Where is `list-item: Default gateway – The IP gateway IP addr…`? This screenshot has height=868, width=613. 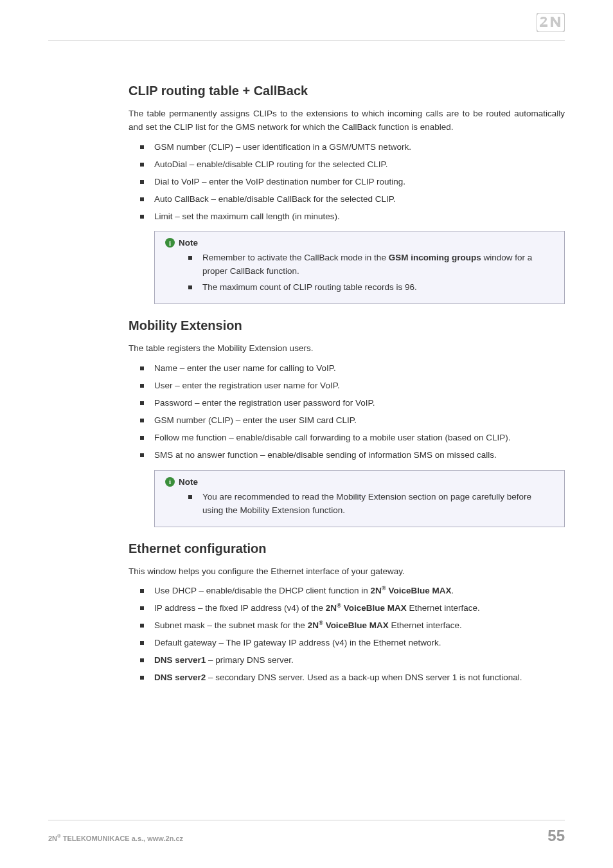 list-item: Default gateway – The IP gateway IP addr… is located at coordinates (360, 643).